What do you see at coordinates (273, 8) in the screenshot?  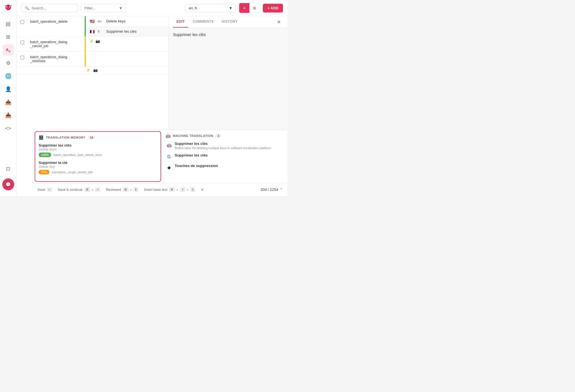 I see `add-button: + ADD` at bounding box center [273, 8].